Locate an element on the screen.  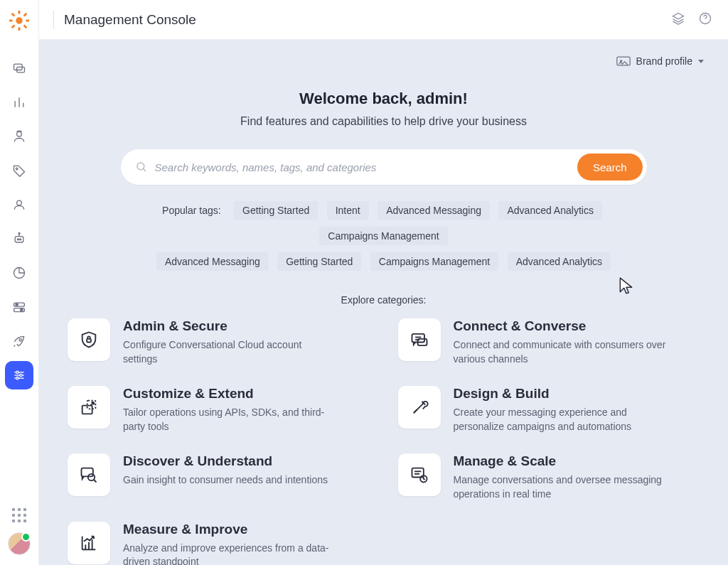
card-title: Measure & Improve is located at coordinates (230, 529).